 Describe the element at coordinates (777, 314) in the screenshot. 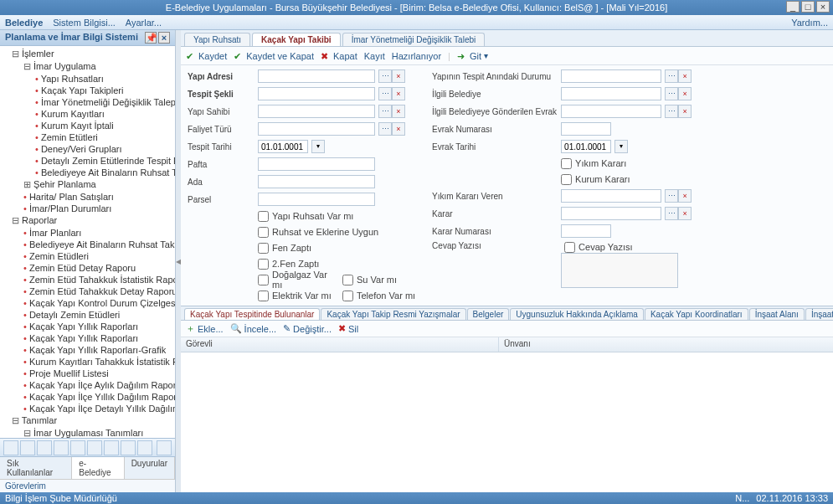

I see `subtab-insaat-alani: İnşaat Alanı` at that location.